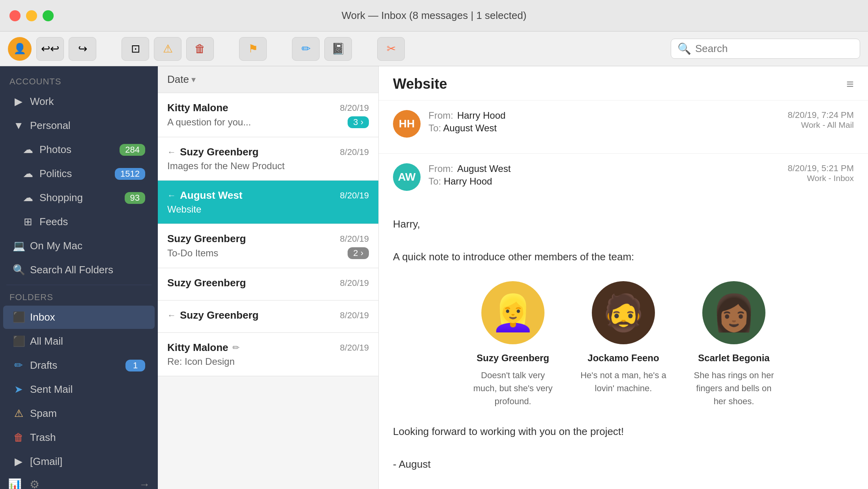 The width and height of the screenshot is (868, 489). Describe the element at coordinates (79, 125) in the screenshot. I see `sidebar-item-personal: ▼ Personal` at that location.